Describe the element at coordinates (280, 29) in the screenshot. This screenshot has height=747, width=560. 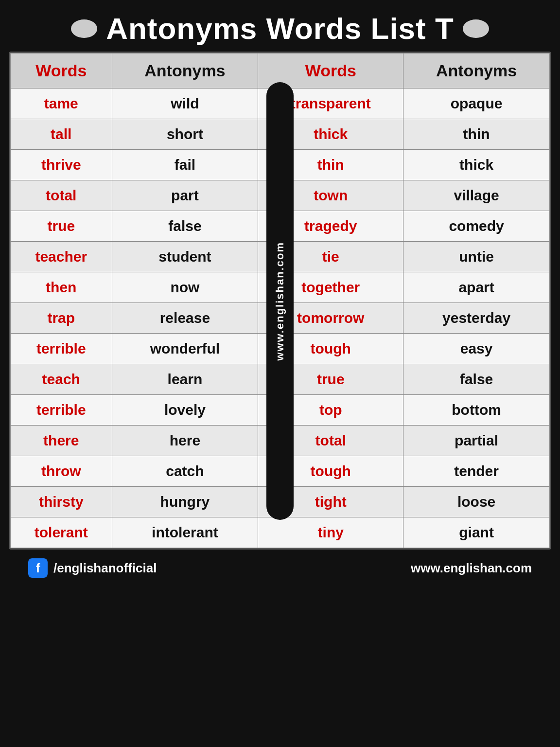
I see `page-title: Antonyms Words List T` at that location.